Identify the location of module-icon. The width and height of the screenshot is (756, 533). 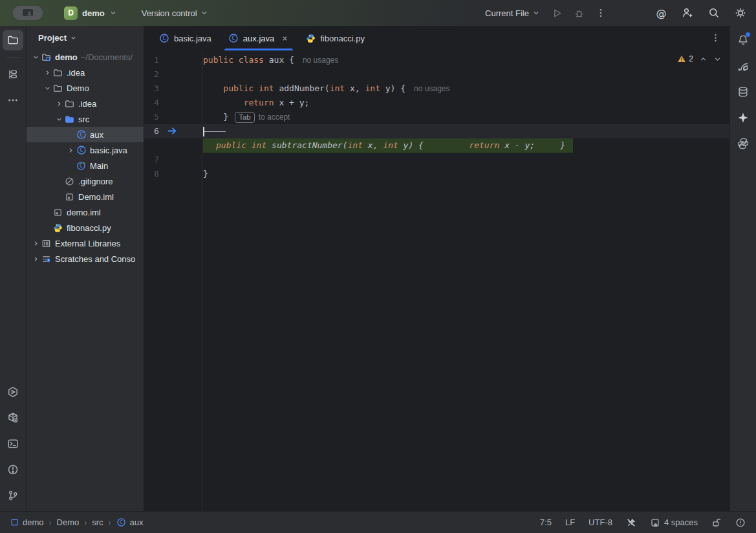
(14, 523).